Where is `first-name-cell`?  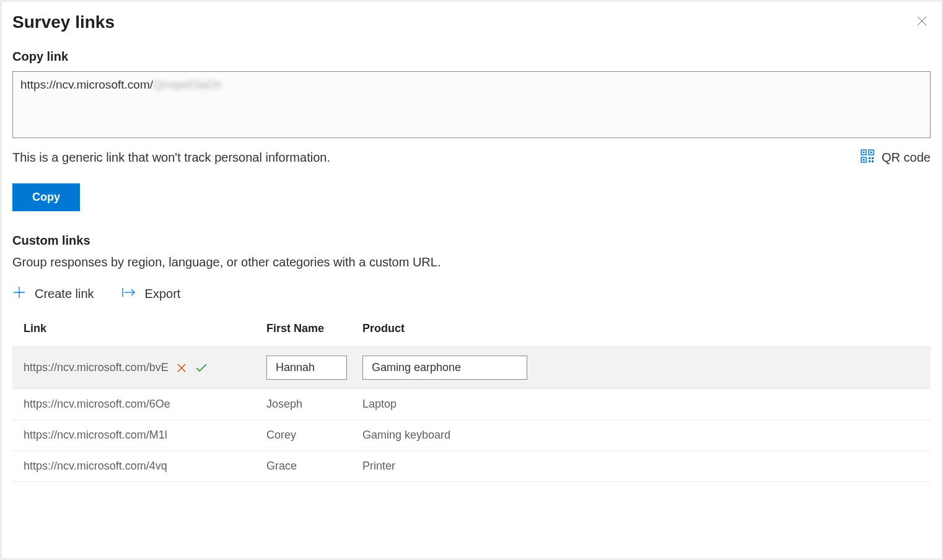
first-name-cell is located at coordinates (315, 368).